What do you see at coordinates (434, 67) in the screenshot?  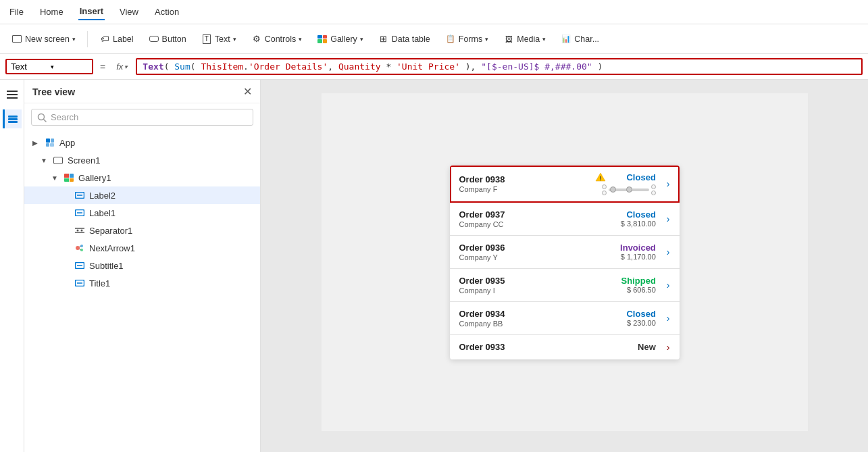 I see `formula-bar: Text ▾ = fx ▾ Text( Sum( ThisItem.'Order…` at bounding box center [434, 67].